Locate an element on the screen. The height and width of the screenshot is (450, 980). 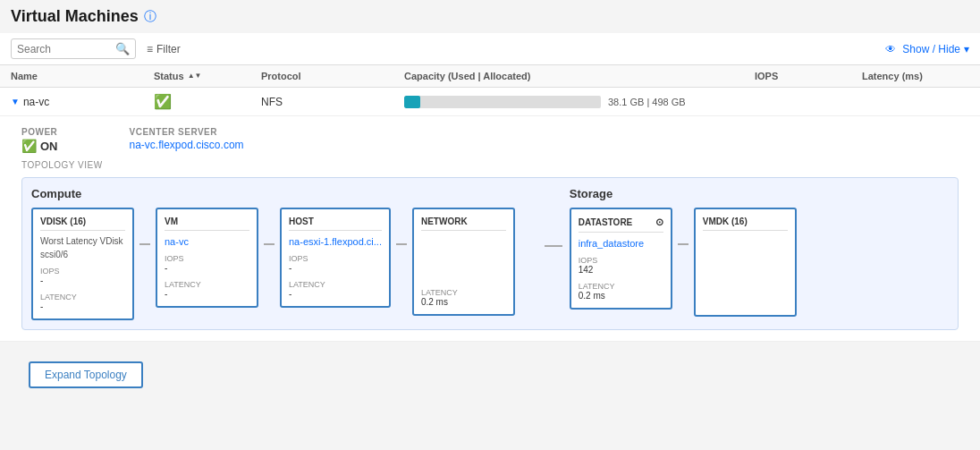
host-iops-label: IOPS is located at coordinates (335, 259).